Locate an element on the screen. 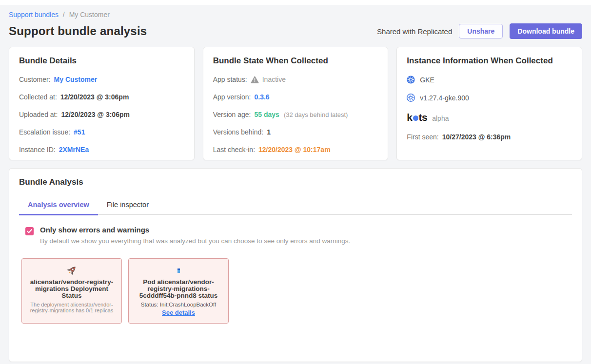  first-seen-label: First seen: is located at coordinates (422, 137).